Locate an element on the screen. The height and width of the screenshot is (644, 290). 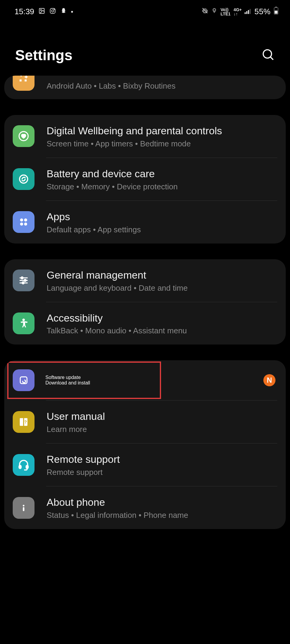
settings-item-title: User manual is located at coordinates (162, 417).